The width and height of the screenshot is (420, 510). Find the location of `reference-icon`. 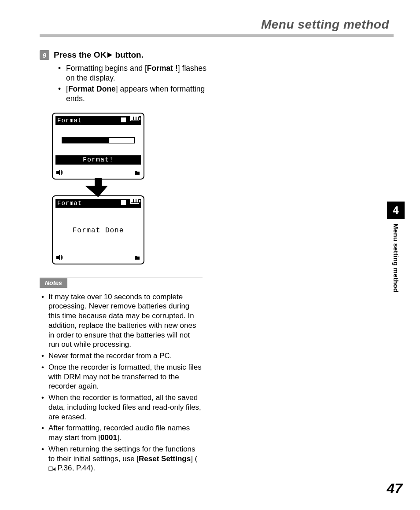

reference-icon is located at coordinates (52, 469).